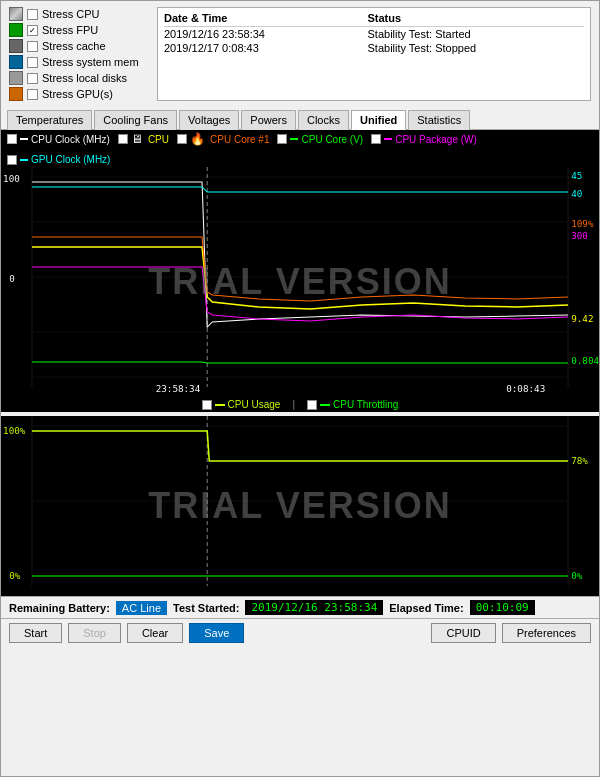  I want to click on datetime-2: 2019/12/17 0:08:43, so click(266, 48).